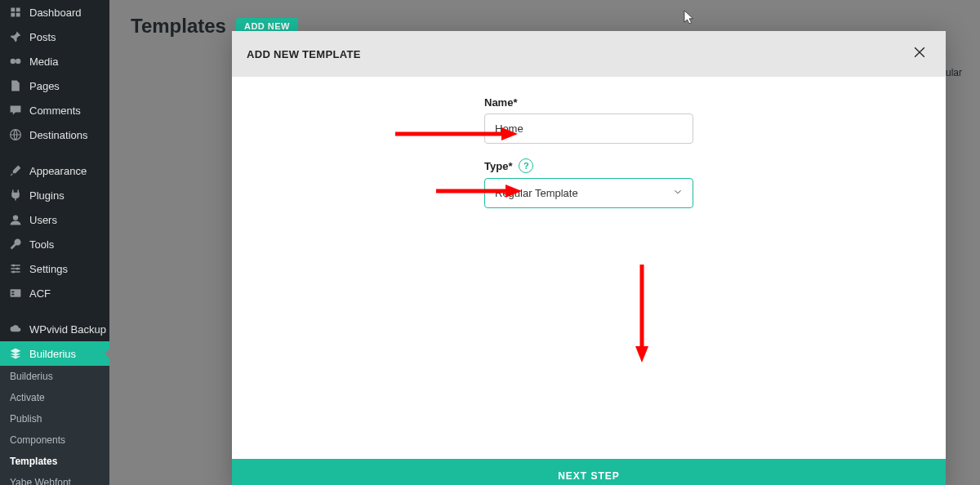  I want to click on sidebar-item-tools: Tools, so click(55, 244).